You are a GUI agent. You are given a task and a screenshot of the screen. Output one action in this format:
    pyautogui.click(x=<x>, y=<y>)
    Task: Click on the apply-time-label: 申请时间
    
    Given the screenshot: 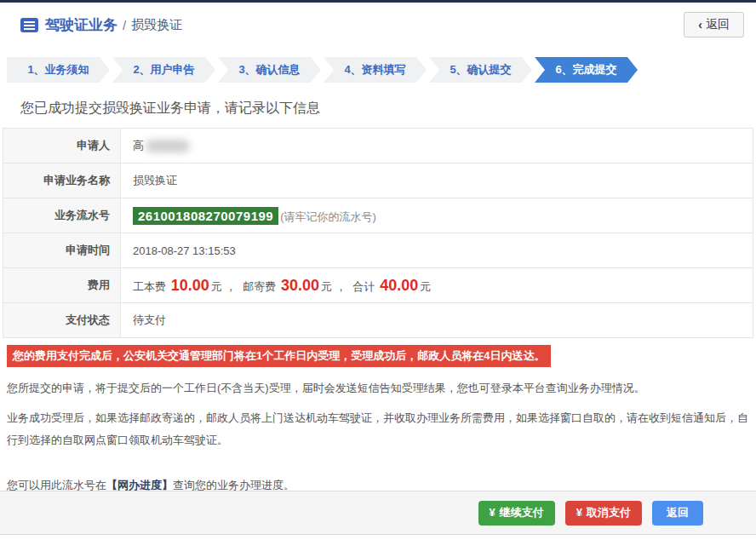 What is the action you would take?
    pyautogui.click(x=62, y=250)
    